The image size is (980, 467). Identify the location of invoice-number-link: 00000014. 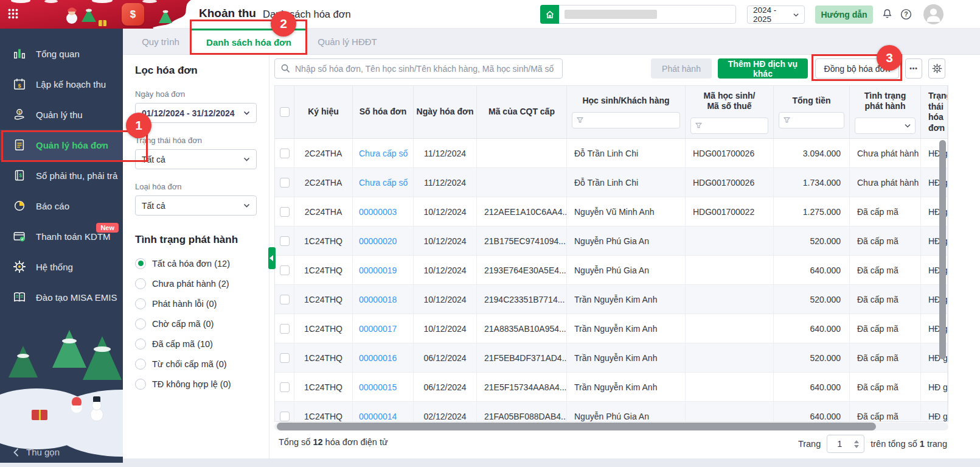
(378, 416).